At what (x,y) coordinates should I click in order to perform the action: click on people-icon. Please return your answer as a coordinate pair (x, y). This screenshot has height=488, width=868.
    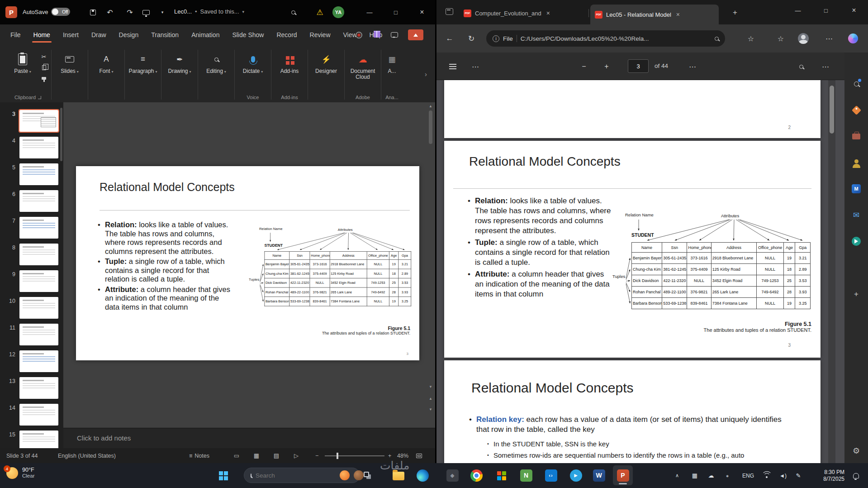
    Looking at the image, I should click on (856, 163).